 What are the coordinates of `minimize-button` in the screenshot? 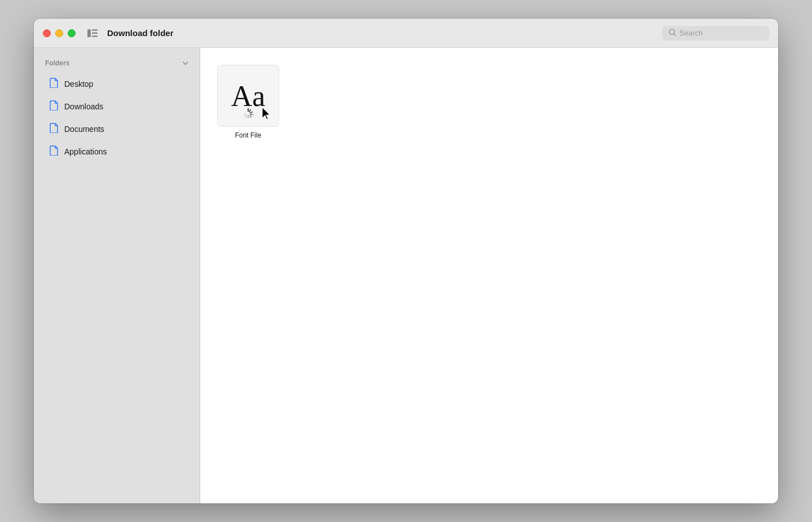 It's located at (59, 33).